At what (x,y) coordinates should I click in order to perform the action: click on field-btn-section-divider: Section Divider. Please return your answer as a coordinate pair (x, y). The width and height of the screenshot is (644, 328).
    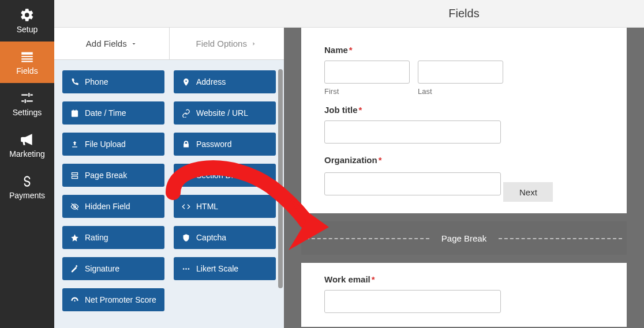
    Looking at the image, I should click on (225, 175).